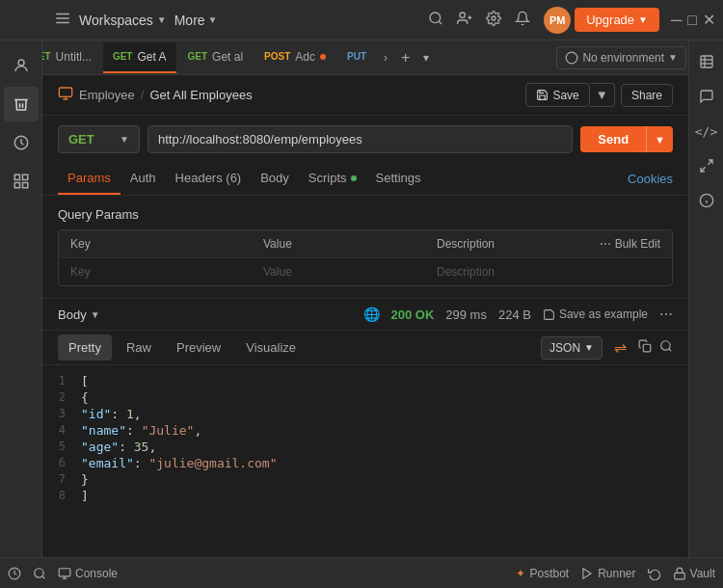  I want to click on environment-selector: No environment ▼, so click(621, 58).